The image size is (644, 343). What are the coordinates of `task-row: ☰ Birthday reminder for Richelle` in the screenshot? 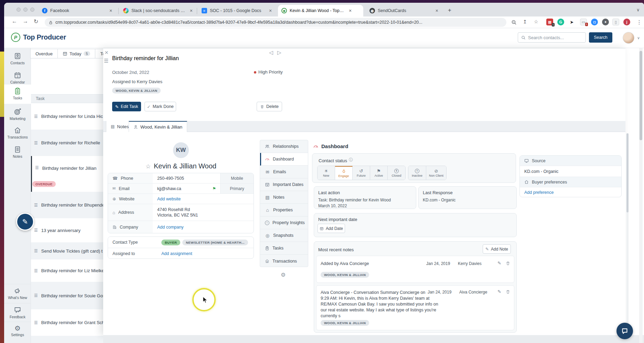 It's located at (72, 143).